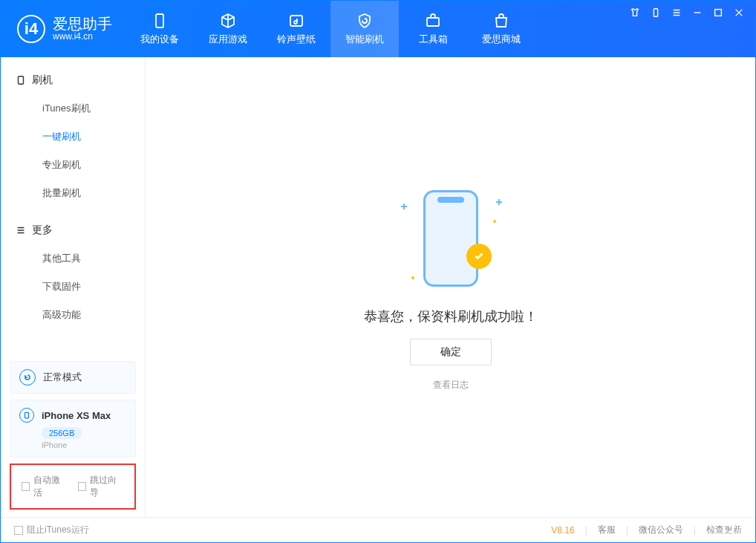  I want to click on success-message: 恭喜您，保资料刷机成功啦！, so click(451, 316).